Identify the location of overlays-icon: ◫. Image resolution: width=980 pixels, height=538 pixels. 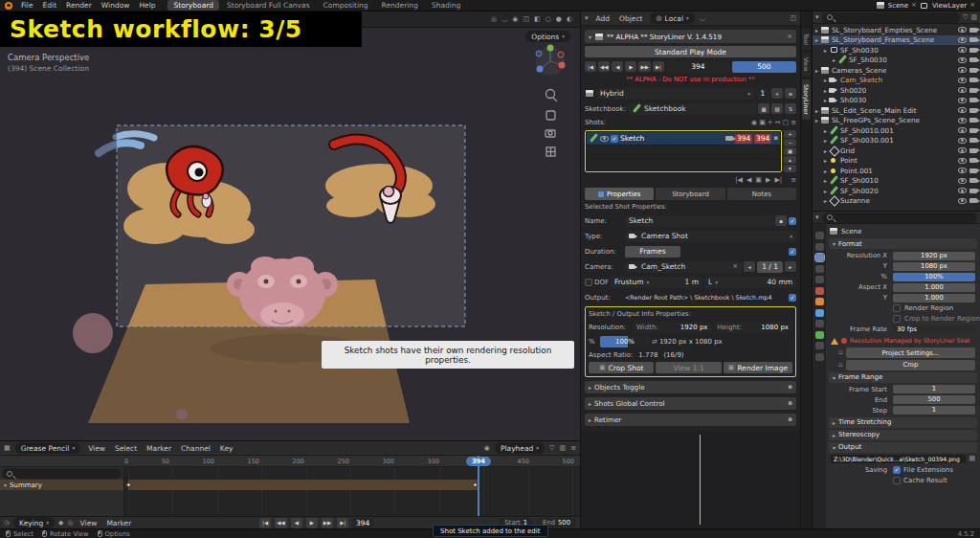
(526, 19).